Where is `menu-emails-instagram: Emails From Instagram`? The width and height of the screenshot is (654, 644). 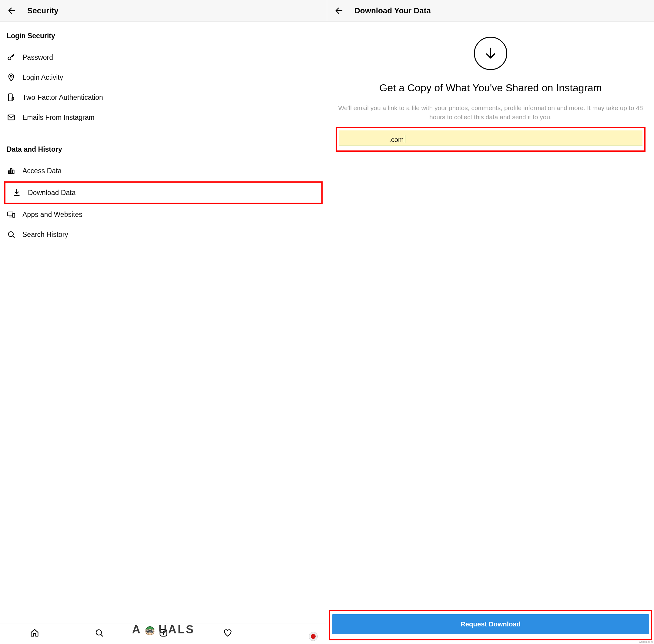
menu-emails-instagram: Emails From Instagram is located at coordinates (164, 117).